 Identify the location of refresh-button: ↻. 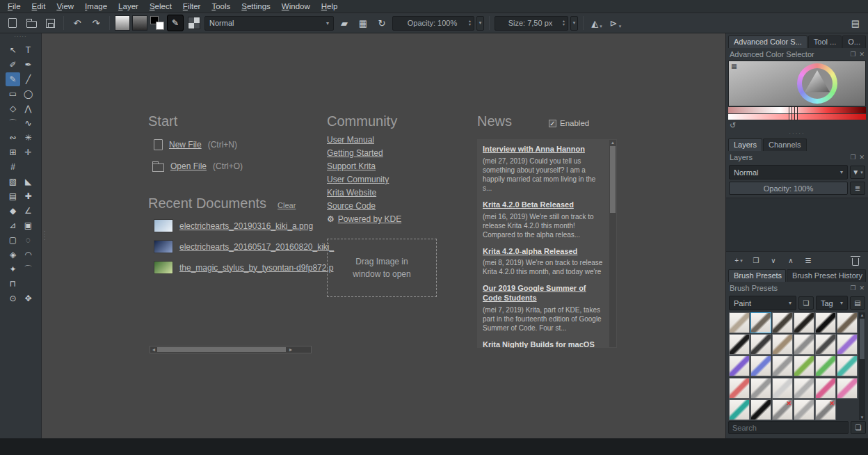
(382, 23).